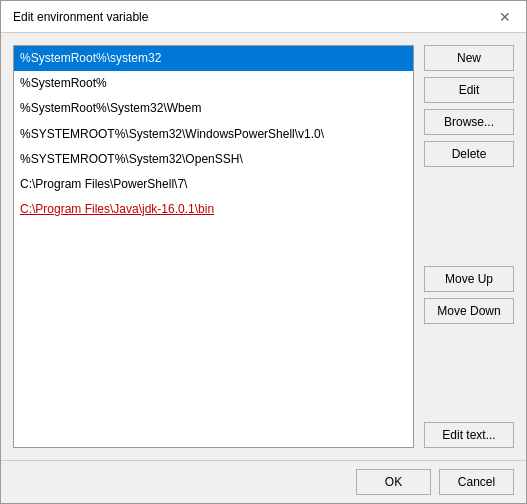 This screenshot has height=504, width=527. What do you see at coordinates (469, 90) in the screenshot?
I see `edit-button: Edit` at bounding box center [469, 90].